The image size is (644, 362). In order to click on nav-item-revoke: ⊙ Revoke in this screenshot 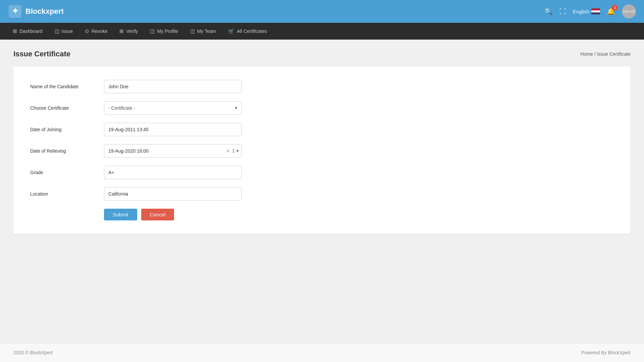, I will do `click(96, 31)`.